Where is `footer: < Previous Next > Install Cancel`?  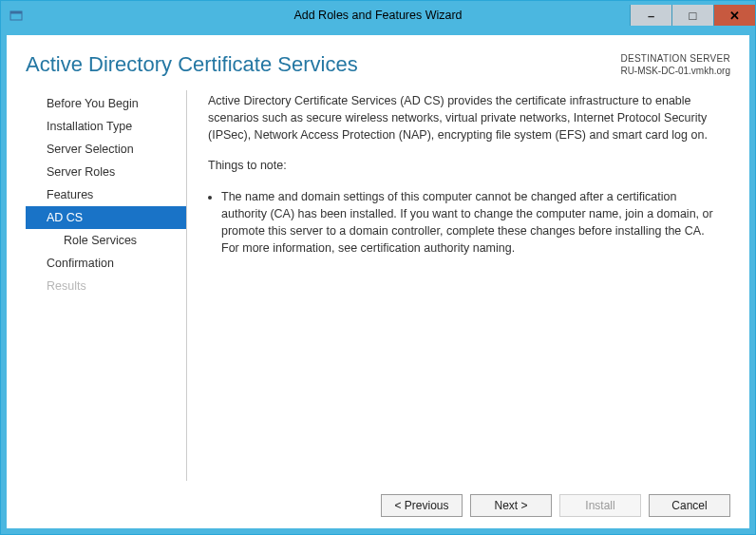
footer: < Previous Next > Install Cancel is located at coordinates (378, 499).